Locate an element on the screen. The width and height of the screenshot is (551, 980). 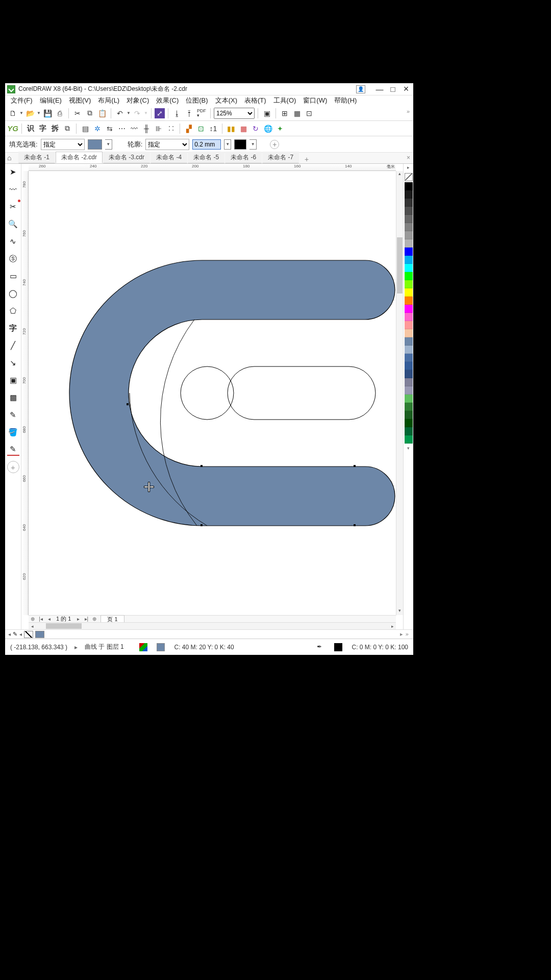
document-tab: 未命名 -2.cdr is located at coordinates (79, 157).